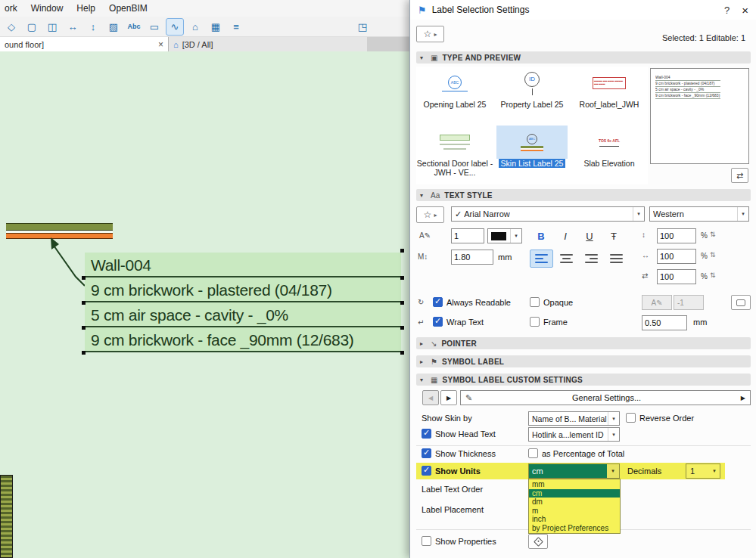 This screenshot has width=756, height=558. Describe the element at coordinates (84, 44) in the screenshot. I see `tab-ground-floor: ound floor] ×` at that location.